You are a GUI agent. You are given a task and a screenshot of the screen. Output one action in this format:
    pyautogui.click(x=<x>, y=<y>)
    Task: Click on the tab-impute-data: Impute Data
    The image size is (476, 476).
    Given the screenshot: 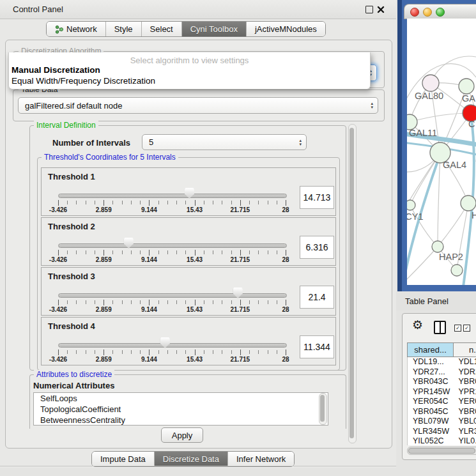 What is the action you would take?
    pyautogui.click(x=123, y=459)
    